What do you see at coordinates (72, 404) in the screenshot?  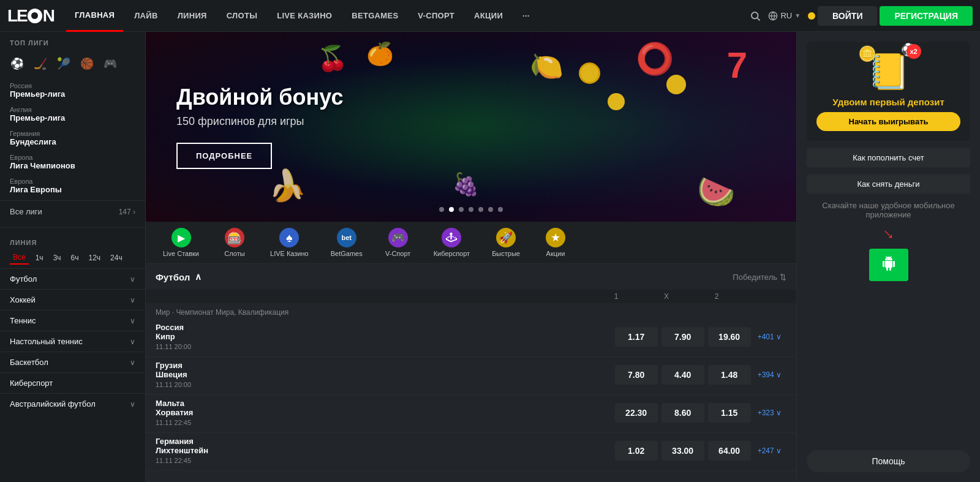 I see `sport-line-aussie-football: Австралийский футбол ∨` at bounding box center [72, 404].